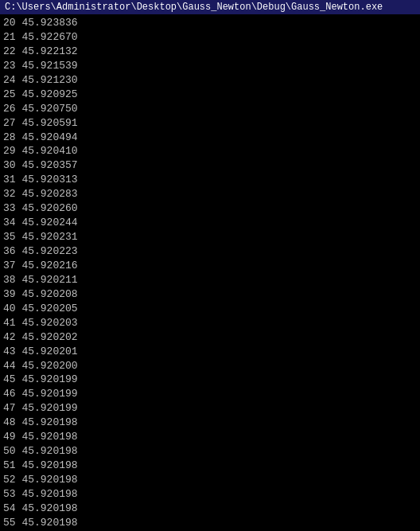 Image resolution: width=420 pixels, height=531 pixels. Describe the element at coordinates (210, 109) in the screenshot. I see `table-row: 26 45.920750` at that location.